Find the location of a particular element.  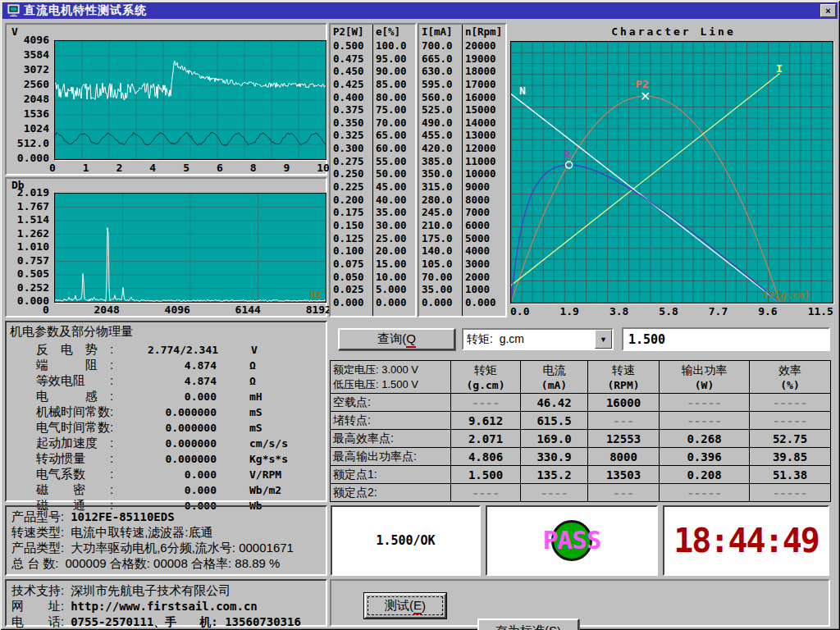

scale-value: 10000 is located at coordinates (486, 174).